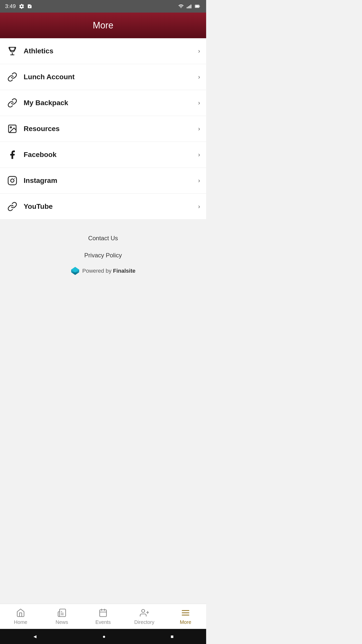 Image resolution: width=362 pixels, height=644 pixels. Describe the element at coordinates (30, 6) in the screenshot. I see `sim-icon` at that location.